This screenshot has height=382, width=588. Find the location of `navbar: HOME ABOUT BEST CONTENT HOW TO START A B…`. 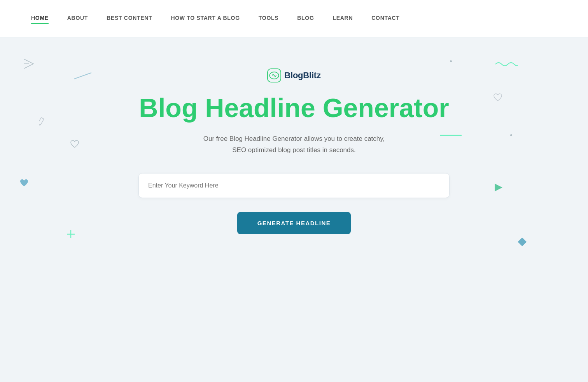

navbar: HOME ABOUT BEST CONTENT HOW TO START A B… is located at coordinates (294, 19).